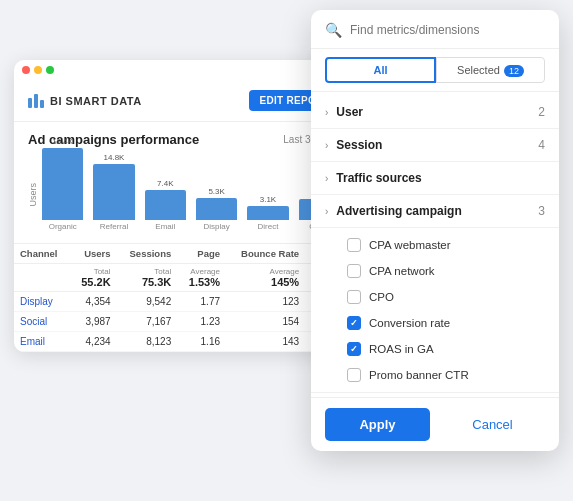 The width and height of the screenshot is (573, 501). I want to click on table-cell: 123, so click(266, 302).